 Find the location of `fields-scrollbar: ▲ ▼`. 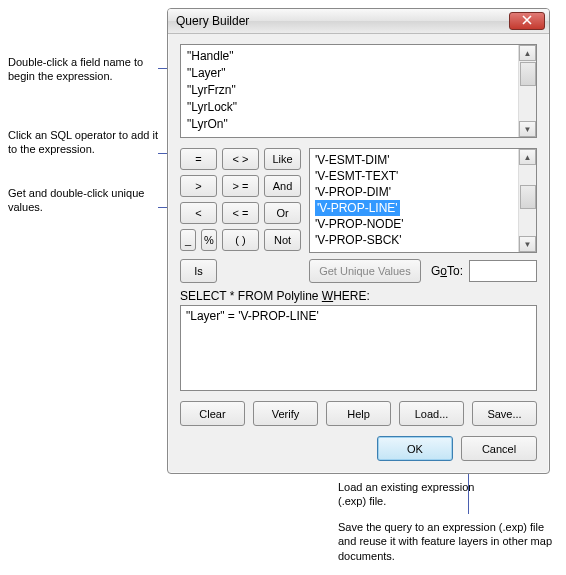

fields-scrollbar: ▲ ▼ is located at coordinates (527, 91).